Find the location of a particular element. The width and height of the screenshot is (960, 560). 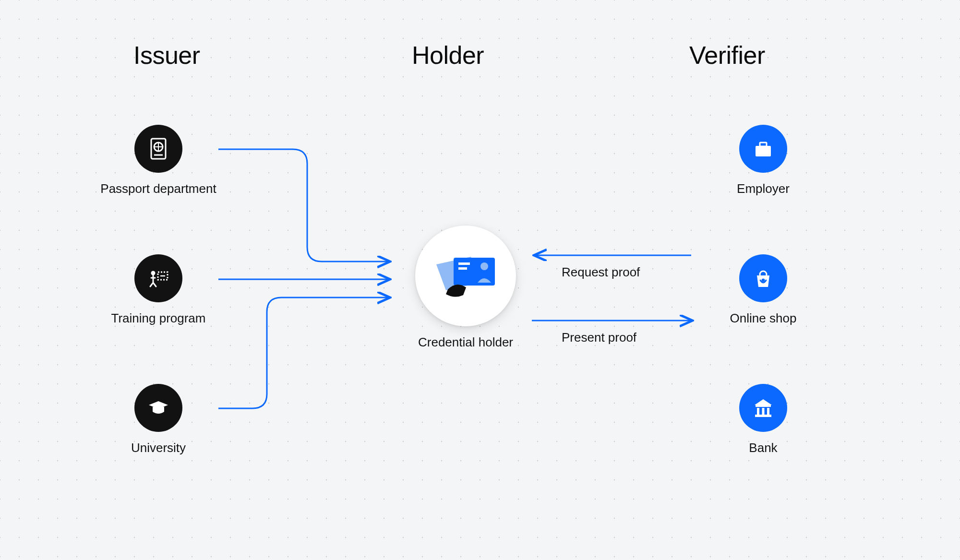

verifier-label: Employer is located at coordinates (763, 189).